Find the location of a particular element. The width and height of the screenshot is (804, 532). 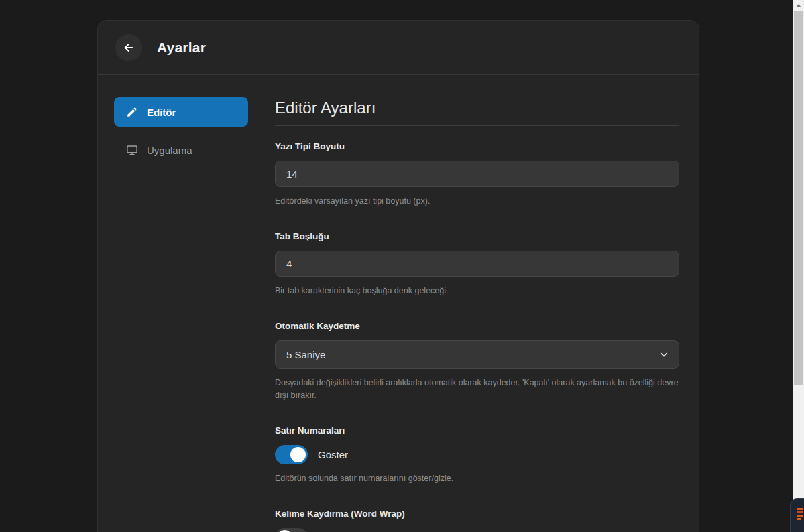

setting-help: Editörün solunda satır numaralarını göst… is located at coordinates (477, 478).